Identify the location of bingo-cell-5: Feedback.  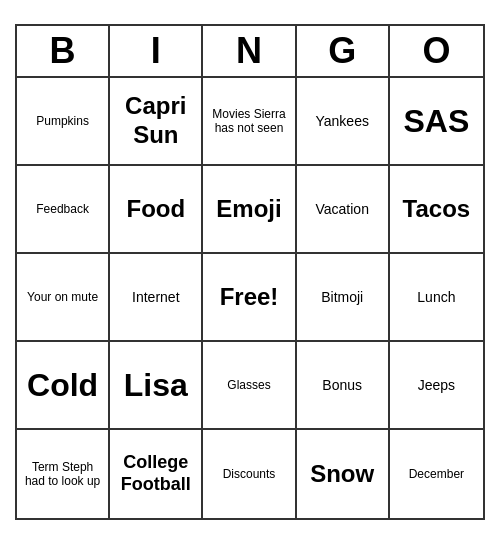
(64, 210).